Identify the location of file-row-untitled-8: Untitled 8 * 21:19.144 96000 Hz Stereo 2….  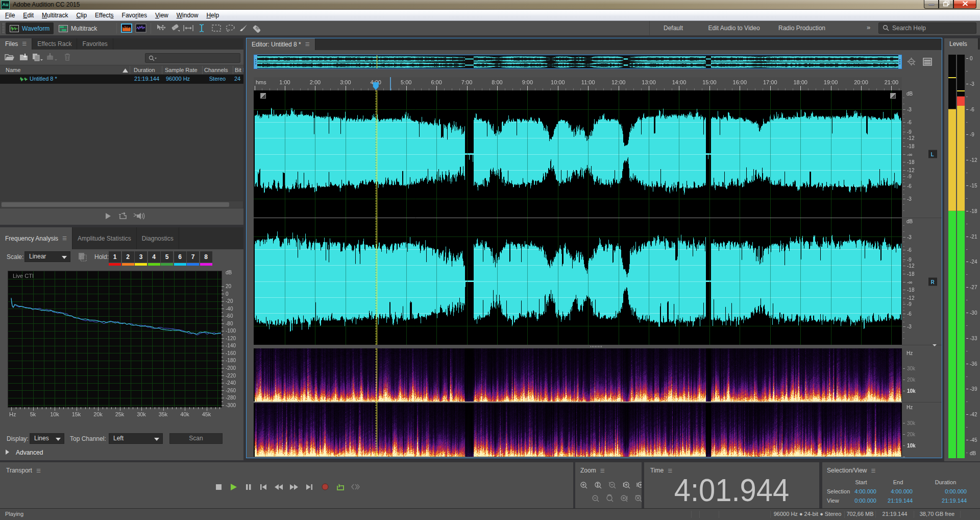
(121, 79).